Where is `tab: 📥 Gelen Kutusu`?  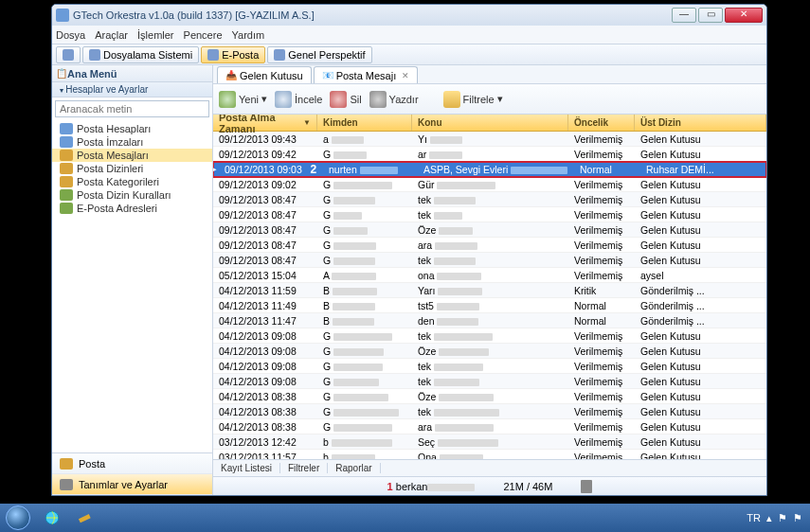 tab: 📥 Gelen Kutusu is located at coordinates (264, 75).